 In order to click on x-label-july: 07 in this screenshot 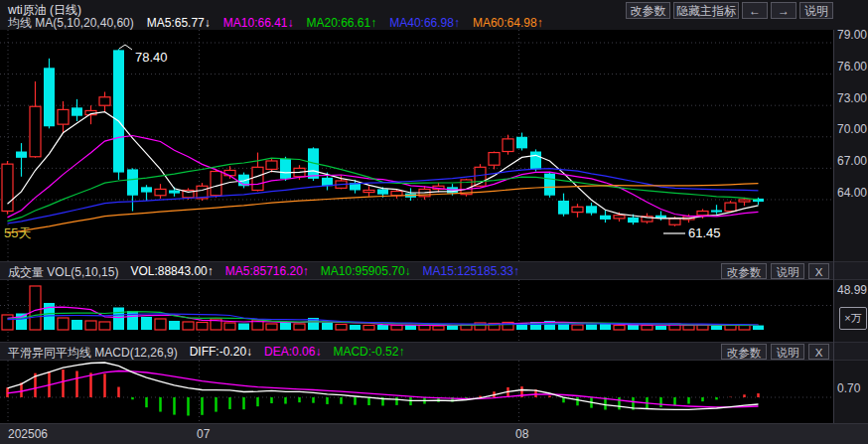, I will do `click(203, 434)`.